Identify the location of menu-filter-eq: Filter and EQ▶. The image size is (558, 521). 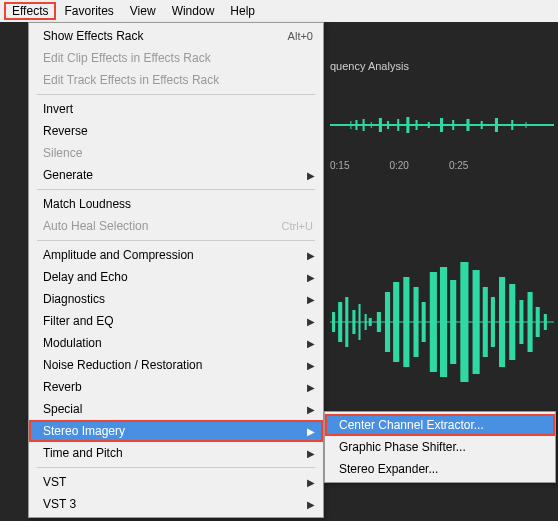
(176, 321).